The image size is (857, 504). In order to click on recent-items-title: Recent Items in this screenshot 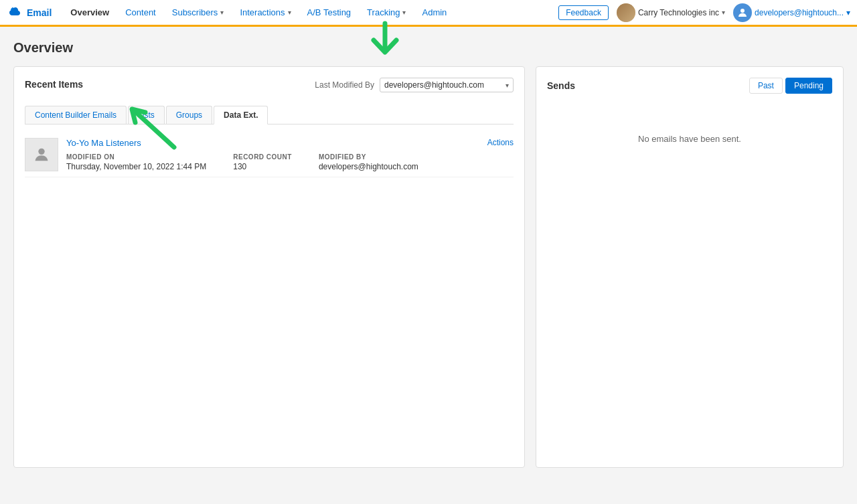, I will do `click(54, 84)`.